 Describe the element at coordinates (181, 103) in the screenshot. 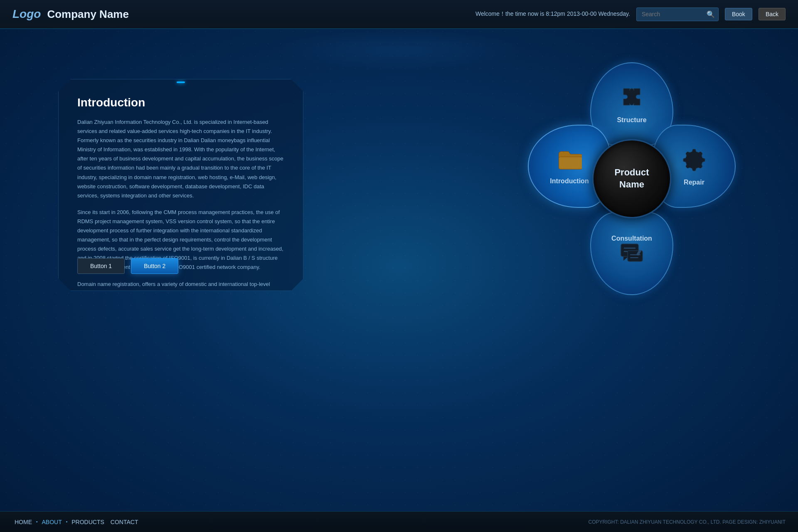

I see `intro-title: Introduction` at that location.